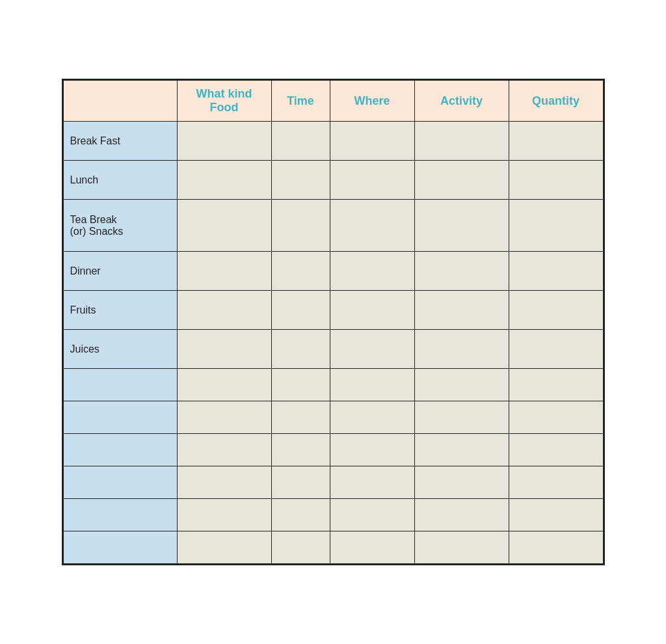 Image resolution: width=666 pixels, height=644 pixels. What do you see at coordinates (224, 450) in the screenshot?
I see `empty3-food` at bounding box center [224, 450].